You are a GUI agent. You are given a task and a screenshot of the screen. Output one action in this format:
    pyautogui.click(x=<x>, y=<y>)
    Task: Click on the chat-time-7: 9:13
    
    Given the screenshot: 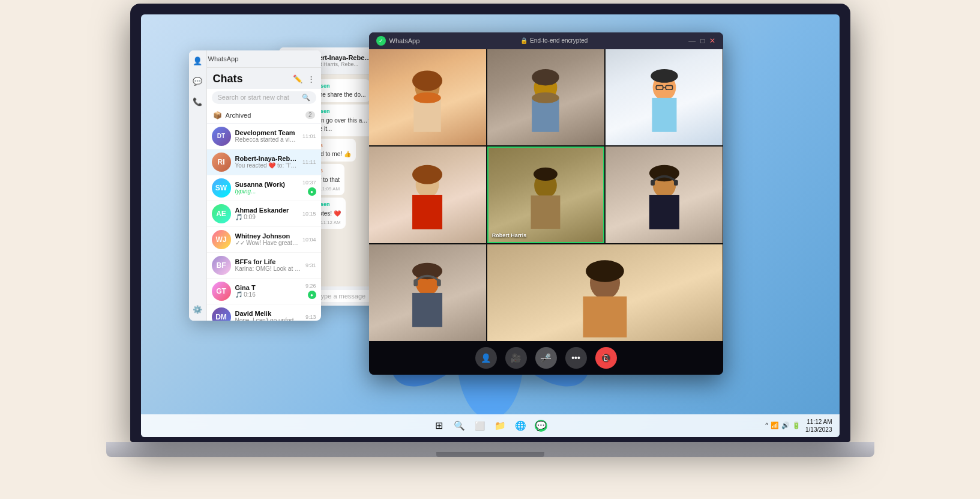 What is the action you would take?
    pyautogui.click(x=311, y=317)
    